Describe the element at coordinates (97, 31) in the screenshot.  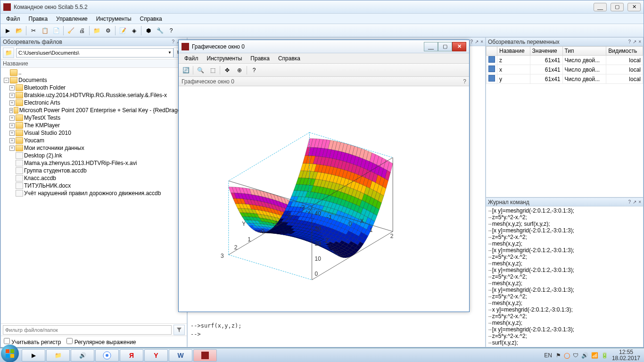
I see `cd-button: 📁` at that location.